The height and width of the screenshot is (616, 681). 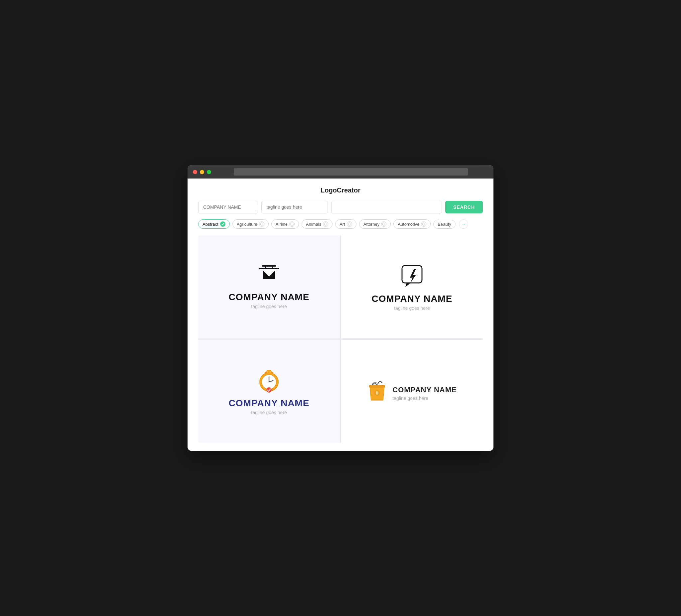 What do you see at coordinates (251, 224) in the screenshot?
I see `category-agriculture: Agriculture` at bounding box center [251, 224].